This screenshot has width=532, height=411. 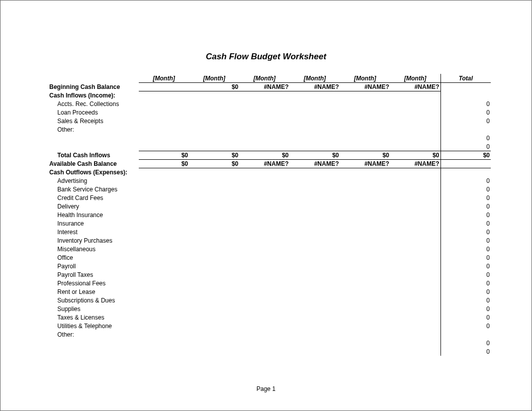 I want to click on outflow-item: Bank Service Charges, so click(x=94, y=189).